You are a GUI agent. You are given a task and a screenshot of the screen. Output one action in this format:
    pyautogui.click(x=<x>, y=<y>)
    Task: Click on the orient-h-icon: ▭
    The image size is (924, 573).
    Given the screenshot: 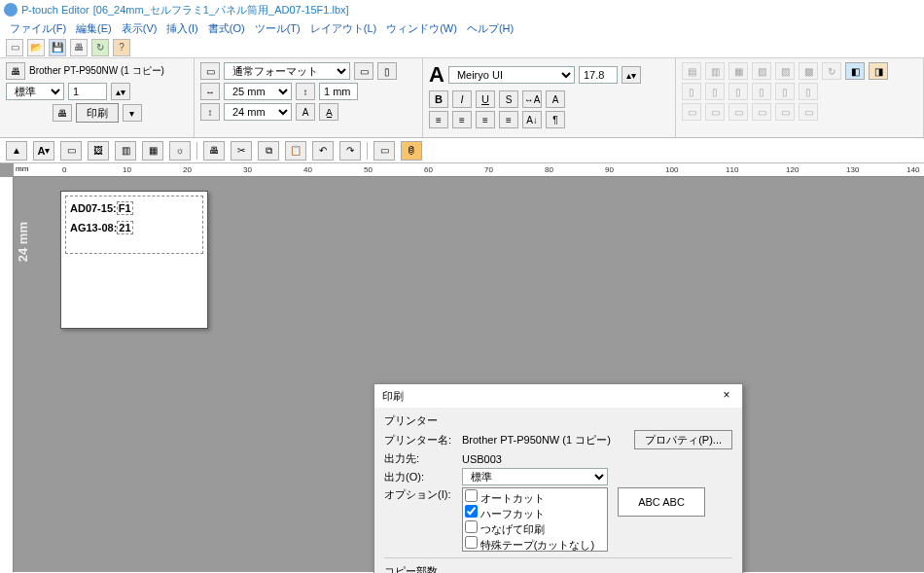 What is the action you would take?
    pyautogui.click(x=364, y=71)
    